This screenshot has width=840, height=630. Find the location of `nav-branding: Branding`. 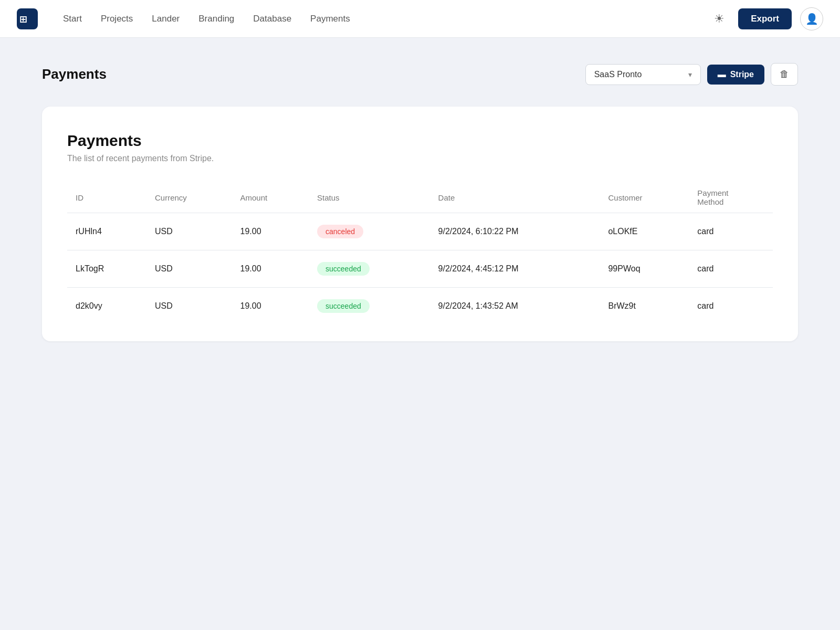

nav-branding: Branding is located at coordinates (216, 19).